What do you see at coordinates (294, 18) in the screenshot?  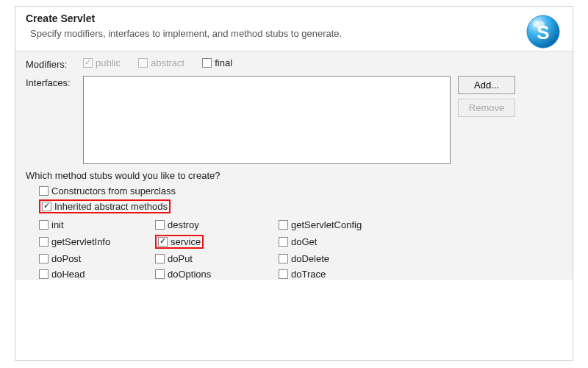 I see `dialog-title: Create Servlet` at bounding box center [294, 18].